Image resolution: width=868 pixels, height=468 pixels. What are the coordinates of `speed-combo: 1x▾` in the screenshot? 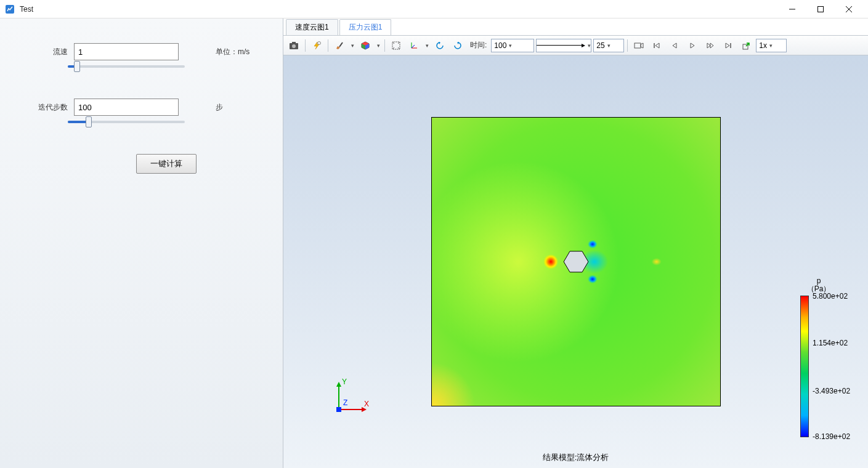 It's located at (771, 46).